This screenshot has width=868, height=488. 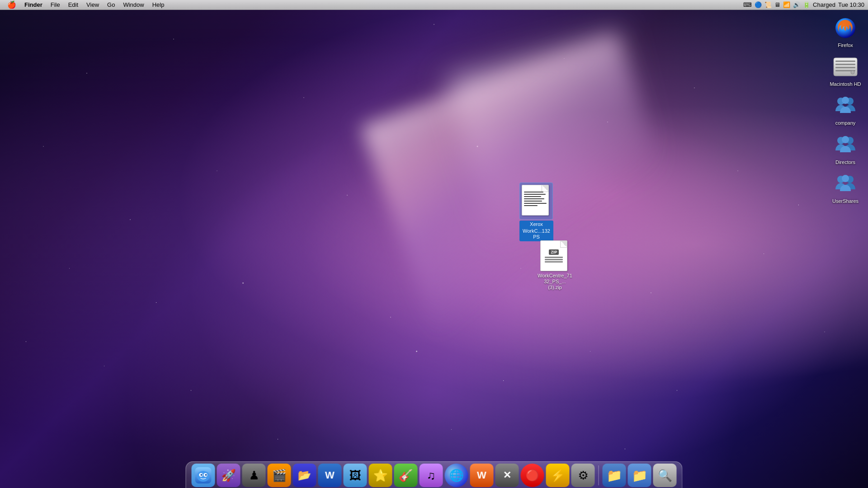 I want to click on menubar-bluetooth-icon: 🔵, so click(x=758, y=5).